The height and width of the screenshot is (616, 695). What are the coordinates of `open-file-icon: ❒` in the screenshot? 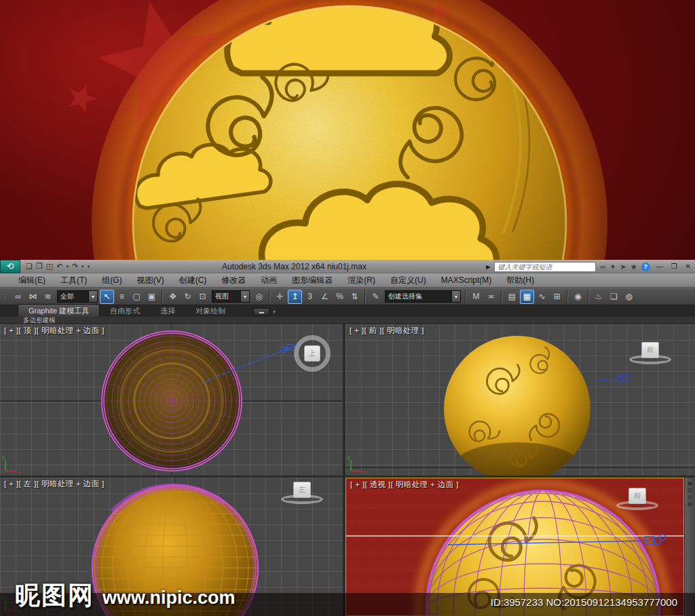 It's located at (39, 266).